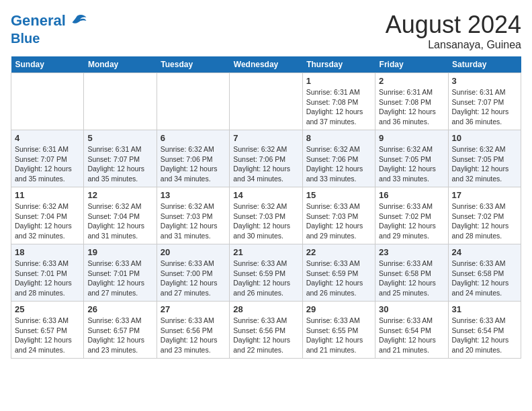  What do you see at coordinates (266, 309) in the screenshot?
I see `day-number: 28` at bounding box center [266, 309].